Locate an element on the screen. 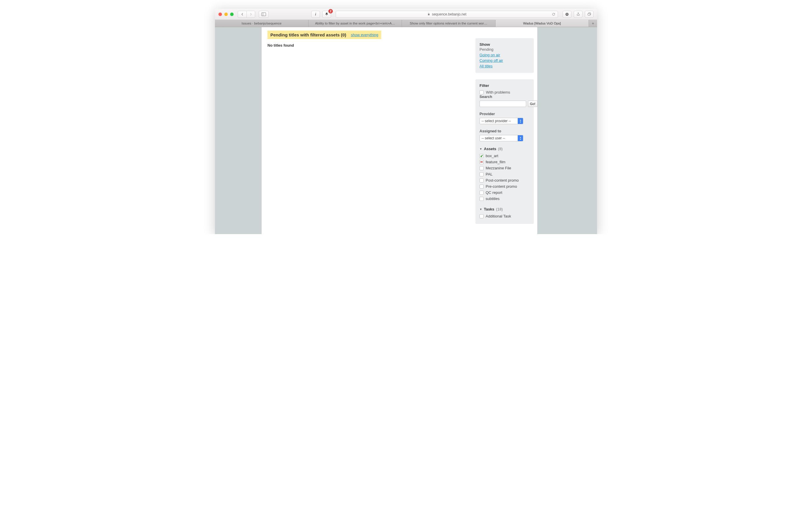 The image size is (812, 516). asset-row: Post-content promo is located at coordinates (504, 180).